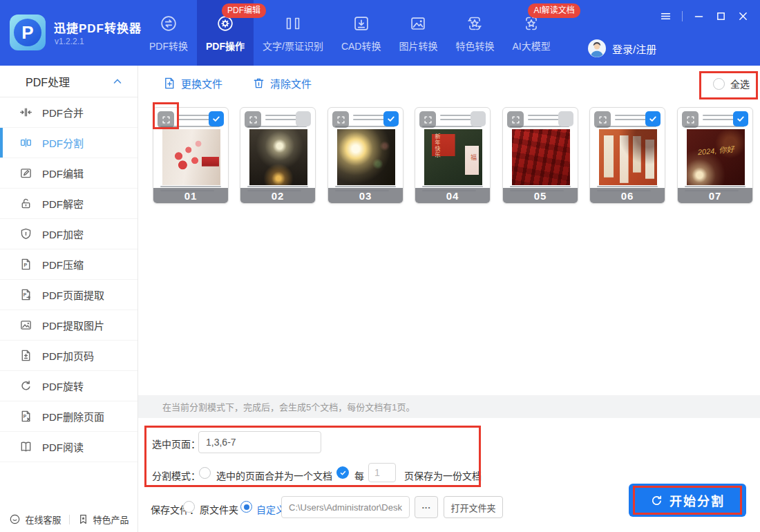  Describe the element at coordinates (291, 83) in the screenshot. I see `clear-files-label: 清除文件` at that location.